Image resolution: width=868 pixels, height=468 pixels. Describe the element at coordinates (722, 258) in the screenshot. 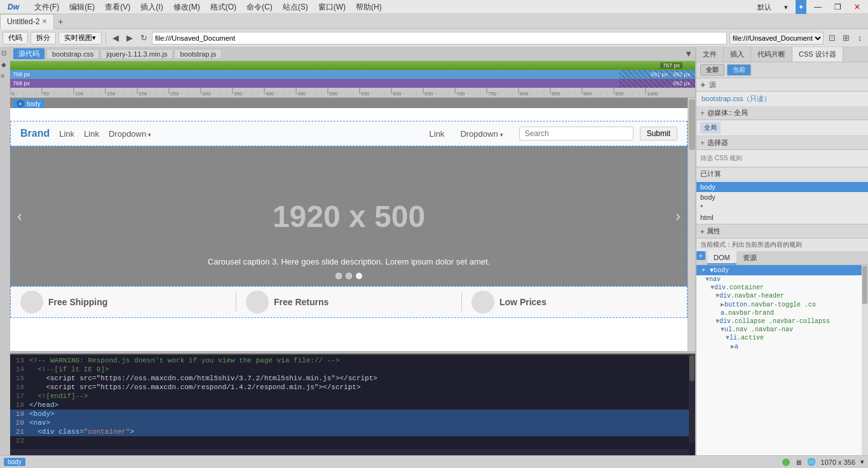

I see `tab-dom: DOM` at that location.